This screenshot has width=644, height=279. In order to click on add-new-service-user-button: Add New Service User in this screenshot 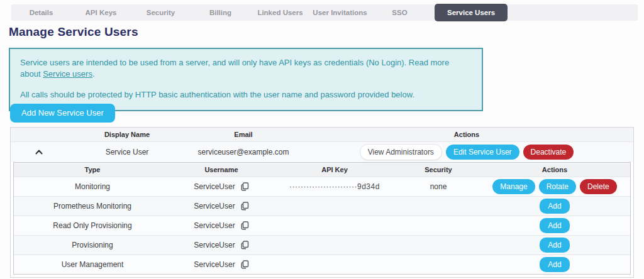, I will do `click(63, 113)`.